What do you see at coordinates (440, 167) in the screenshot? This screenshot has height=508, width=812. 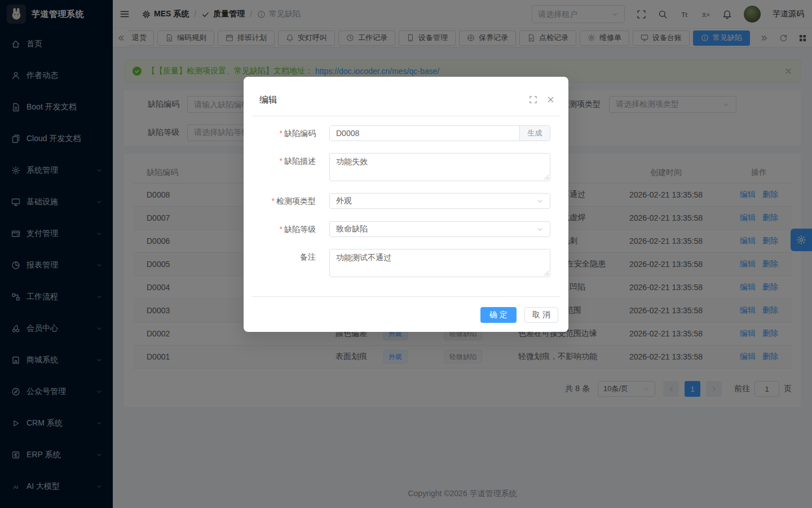 I see `defect-desc-textarea: 功能失效` at bounding box center [440, 167].